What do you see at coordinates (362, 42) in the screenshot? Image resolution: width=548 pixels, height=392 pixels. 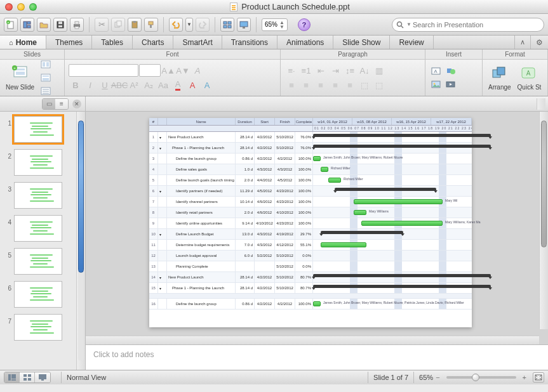 I see `tab-slideshow: Slide Show` at bounding box center [362, 42].